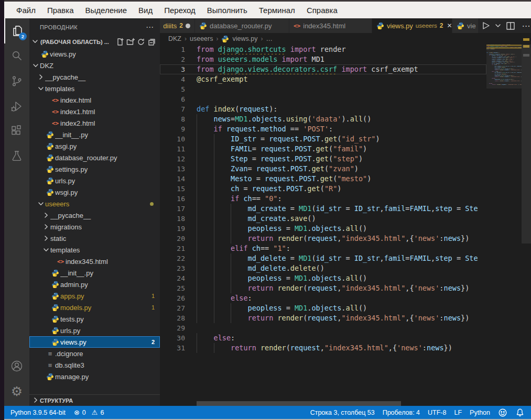 This screenshot has width=531, height=420. Describe the element at coordinates (323, 89) in the screenshot. I see `code-line-5: 5` at that location.